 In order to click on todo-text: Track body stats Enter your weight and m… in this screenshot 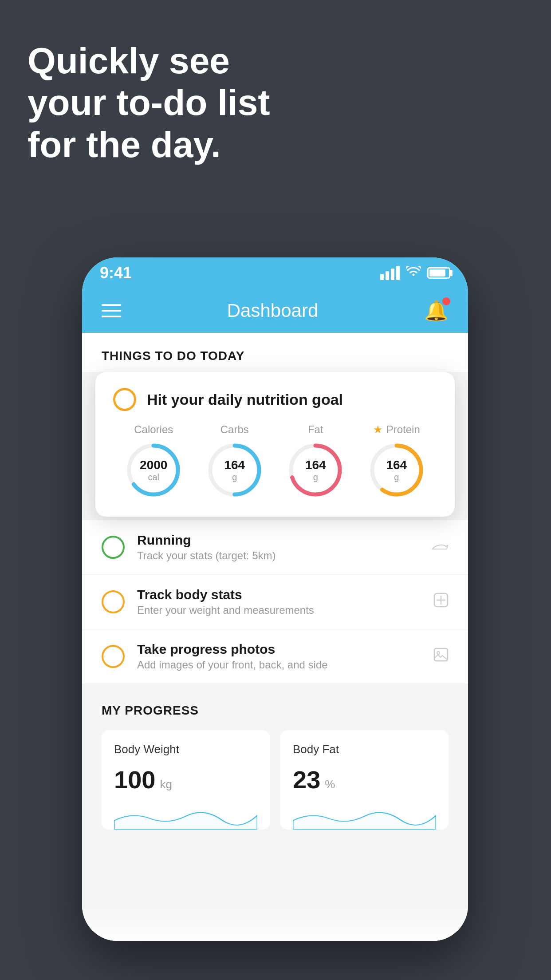, I will do `click(279, 602)`.